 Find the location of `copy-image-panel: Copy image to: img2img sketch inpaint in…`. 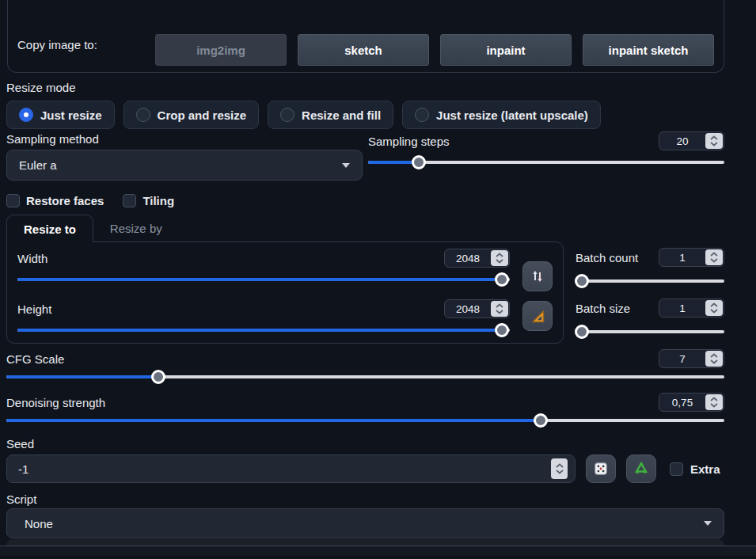

copy-image-panel: Copy image to: img2img sketch inpaint in… is located at coordinates (366, 36).